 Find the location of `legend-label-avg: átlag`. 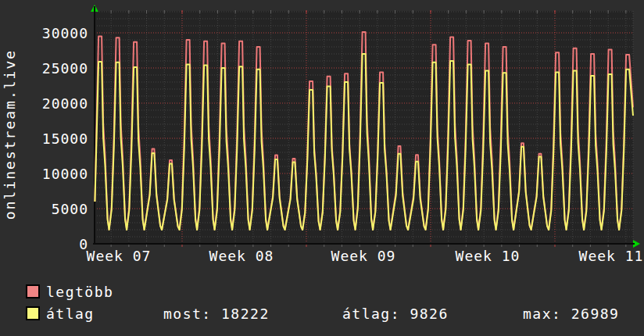

legend-label-avg: átlag is located at coordinates (70, 314).